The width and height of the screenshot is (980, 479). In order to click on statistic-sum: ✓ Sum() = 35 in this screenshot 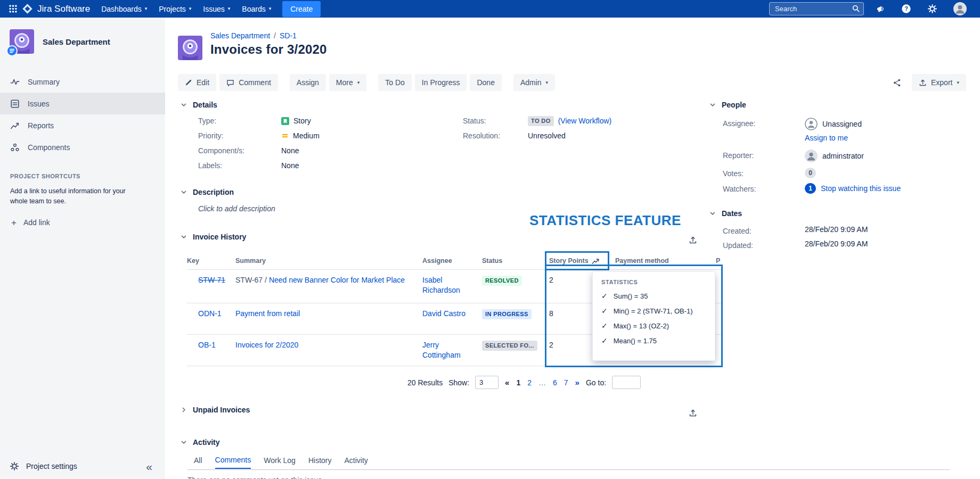, I will do `click(654, 296)`.